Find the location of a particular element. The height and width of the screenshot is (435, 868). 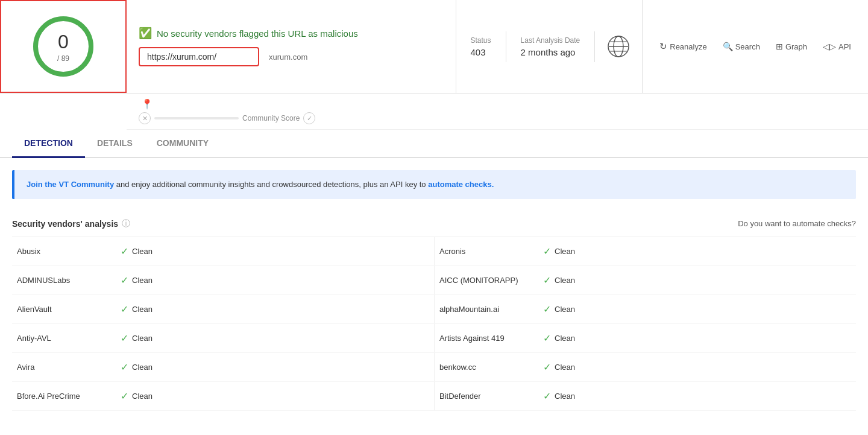

community-score-section: 📍 ✕ Community Score ✓ is located at coordinates (497, 113).